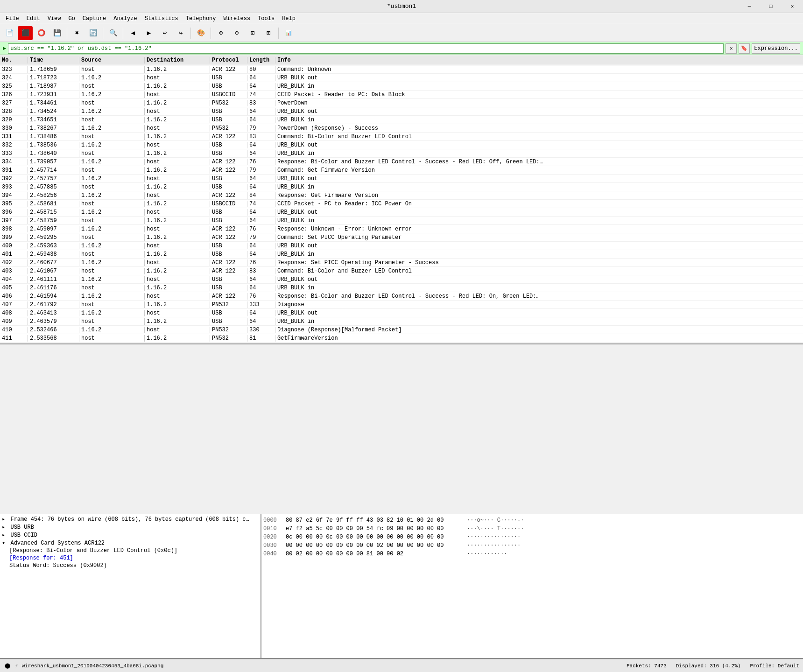 This screenshot has height=672, width=803. Describe the element at coordinates (130, 558) in the screenshot. I see `tree-response-for: [Response for: 451]` at that location.